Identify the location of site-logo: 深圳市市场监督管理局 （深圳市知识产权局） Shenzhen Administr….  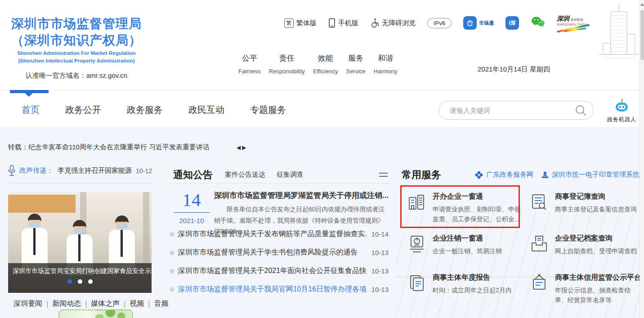
(76, 48).